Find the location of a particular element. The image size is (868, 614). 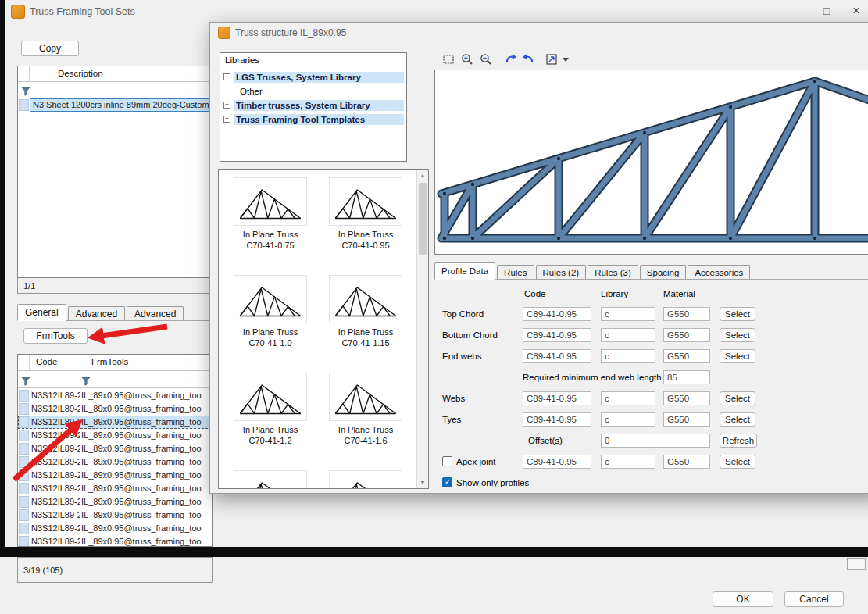

thumb-code: C70-41-0.75 is located at coordinates (270, 245).